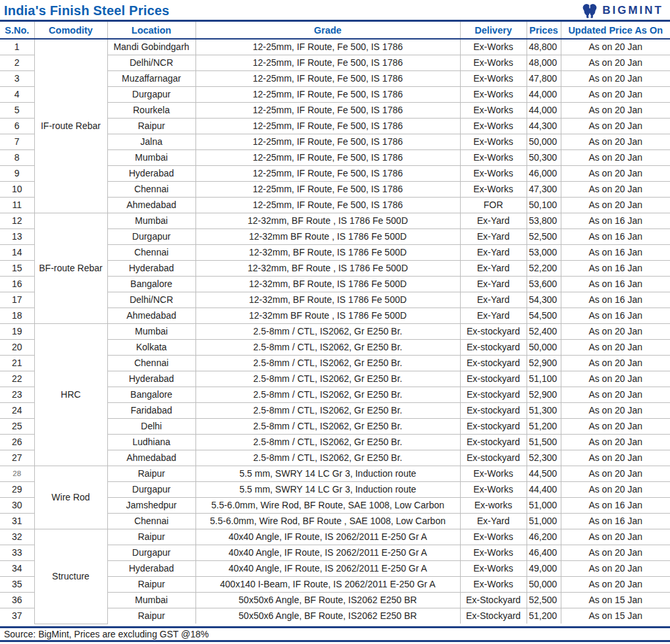 This screenshot has width=670, height=644. I want to click on cell-sno: 10, so click(17, 189).